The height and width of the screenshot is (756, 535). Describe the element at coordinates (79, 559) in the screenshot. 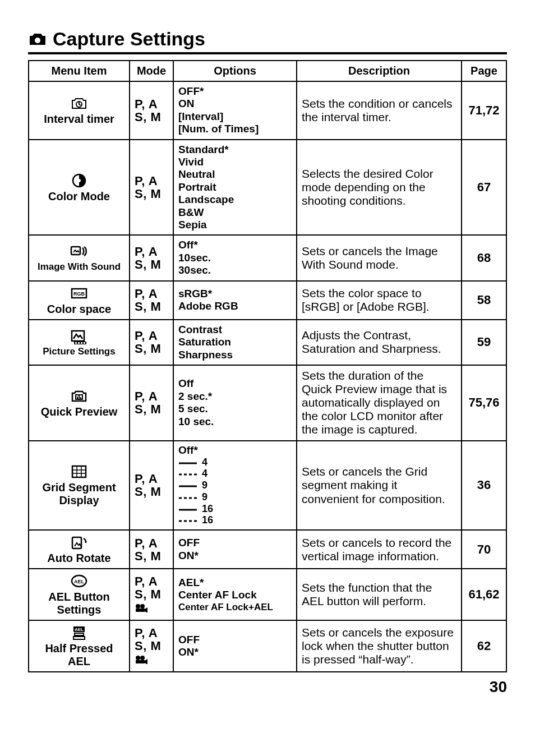

I see `menu-item-label: Auto Rotate` at that location.